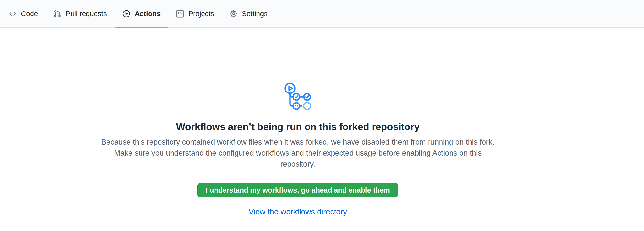  What do you see at coordinates (201, 14) in the screenshot?
I see `tab-label: Projects` at bounding box center [201, 14].